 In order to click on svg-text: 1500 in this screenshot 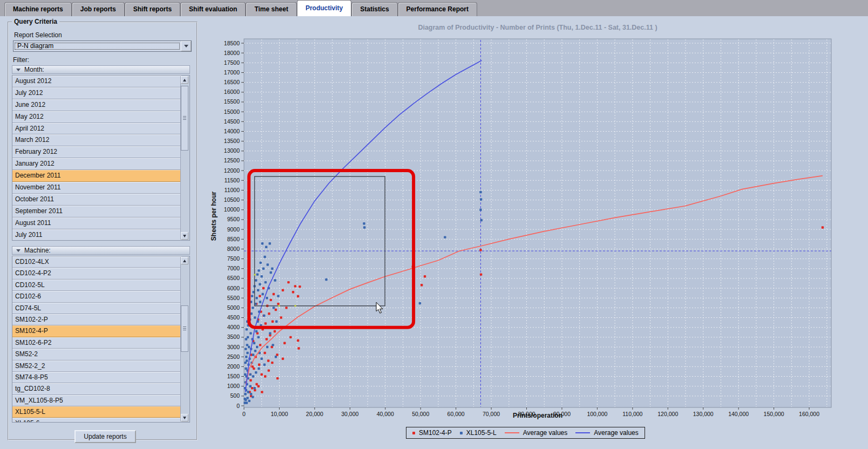, I will do `click(234, 376)`.